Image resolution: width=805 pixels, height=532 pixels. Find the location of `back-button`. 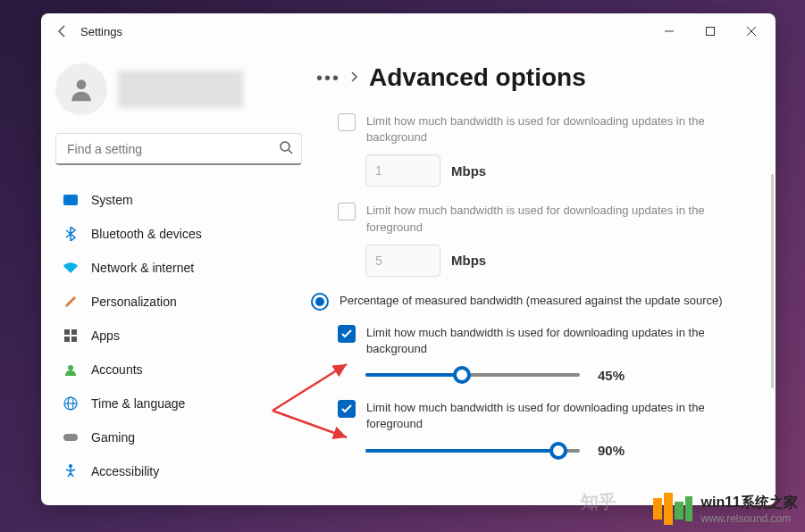

back-button is located at coordinates (63, 31).